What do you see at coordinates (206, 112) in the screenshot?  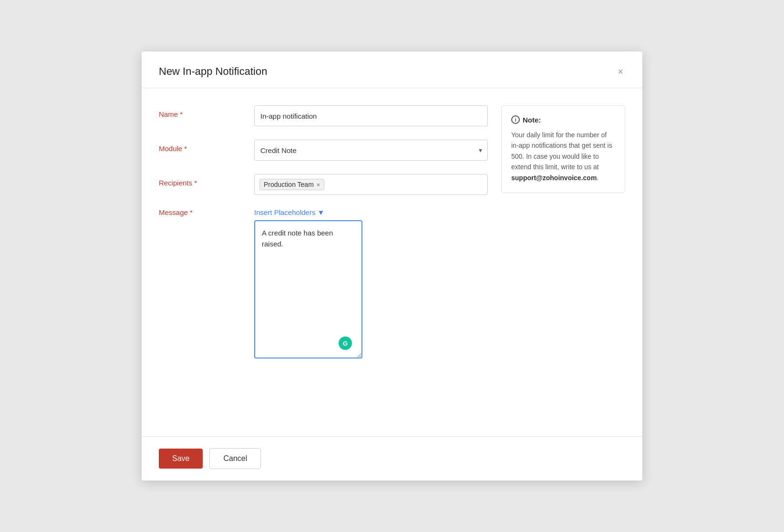 I see `name-label: Name *` at bounding box center [206, 112].